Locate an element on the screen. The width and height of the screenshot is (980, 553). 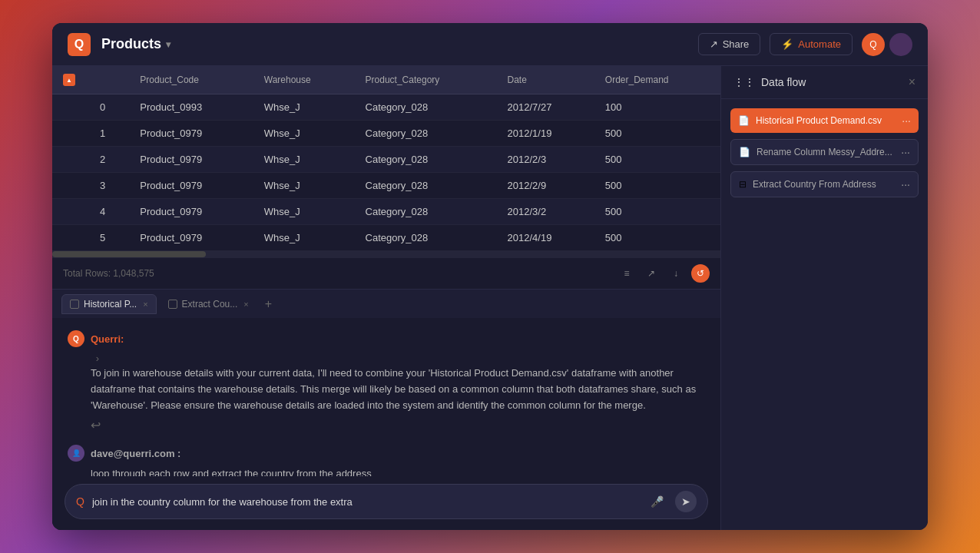
tab-file-icon is located at coordinates (173, 304).